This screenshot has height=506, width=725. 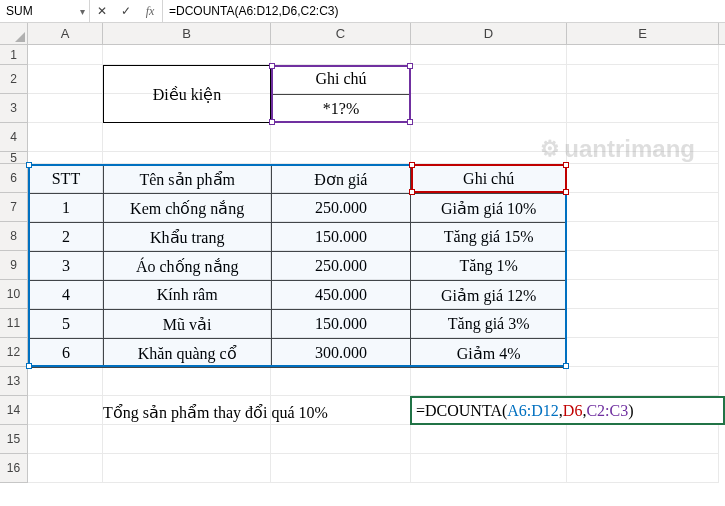 I want to click on row-header-10: 10, so click(x=14, y=294).